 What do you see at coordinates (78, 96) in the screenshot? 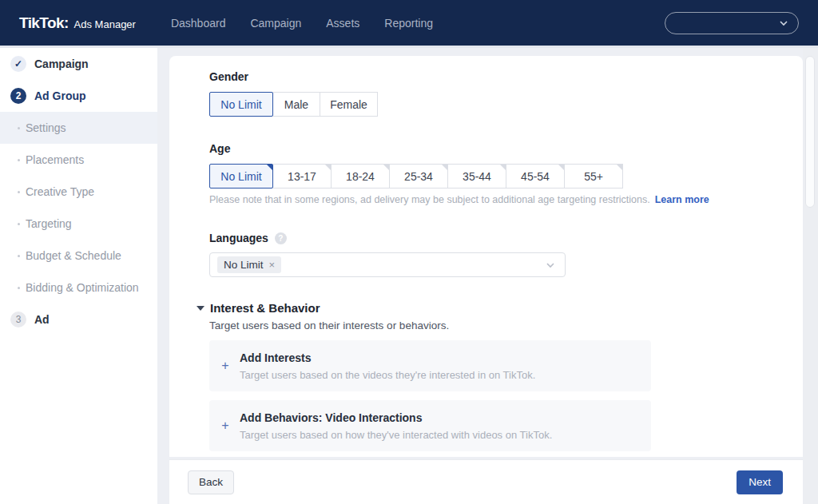
I see `sidebar-step-ad-group: 2 Ad Group` at bounding box center [78, 96].